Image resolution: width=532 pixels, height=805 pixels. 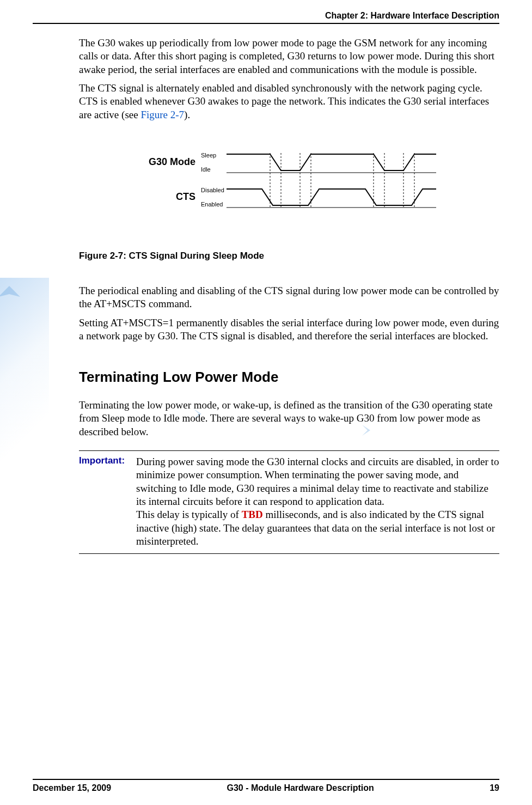 What do you see at coordinates (494, 788) in the screenshot?
I see `footer-page-number: 19` at bounding box center [494, 788].